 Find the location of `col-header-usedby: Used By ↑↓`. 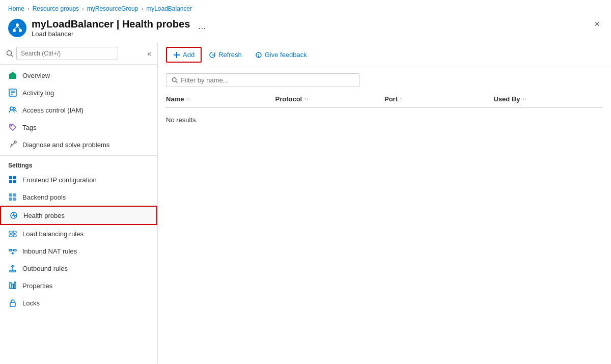

col-header-usedby: Used By ↑↓ is located at coordinates (549, 99).